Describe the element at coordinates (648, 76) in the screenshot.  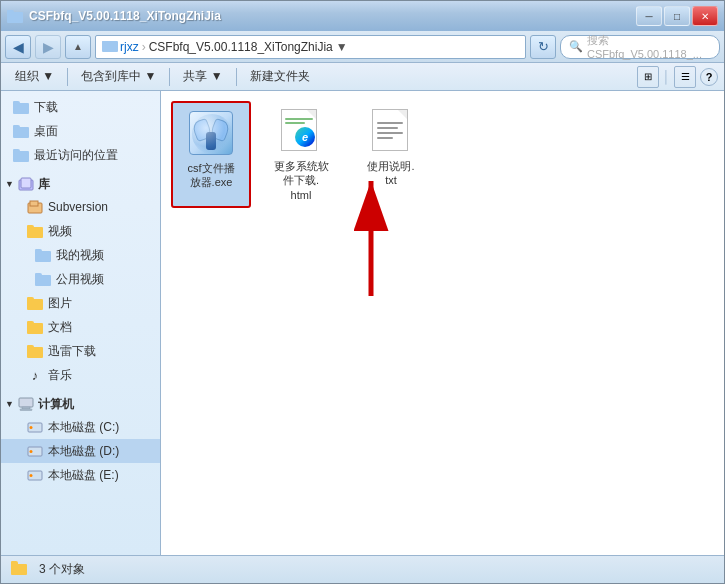
I see `view-icons-icon: ⊞` at that location.